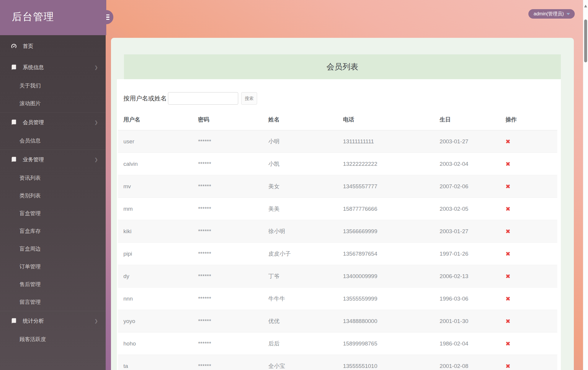 The image size is (588, 370). What do you see at coordinates (551, 14) in the screenshot?
I see `user-menu-button: admin(管理员)` at bounding box center [551, 14].